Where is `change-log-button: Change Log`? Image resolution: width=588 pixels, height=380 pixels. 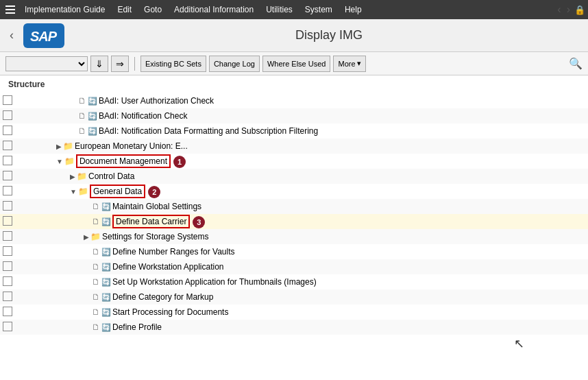 change-log-button: Change Log is located at coordinates (234, 64).